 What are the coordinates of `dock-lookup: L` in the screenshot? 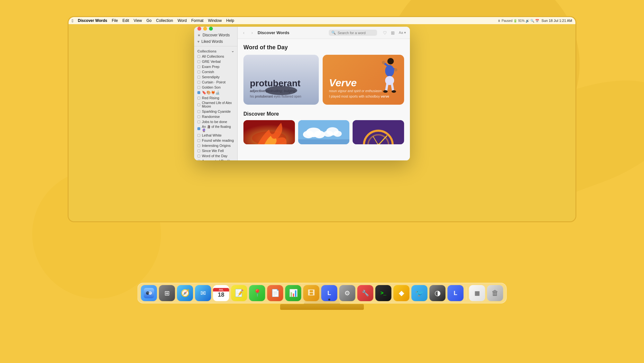 It's located at (329, 293).